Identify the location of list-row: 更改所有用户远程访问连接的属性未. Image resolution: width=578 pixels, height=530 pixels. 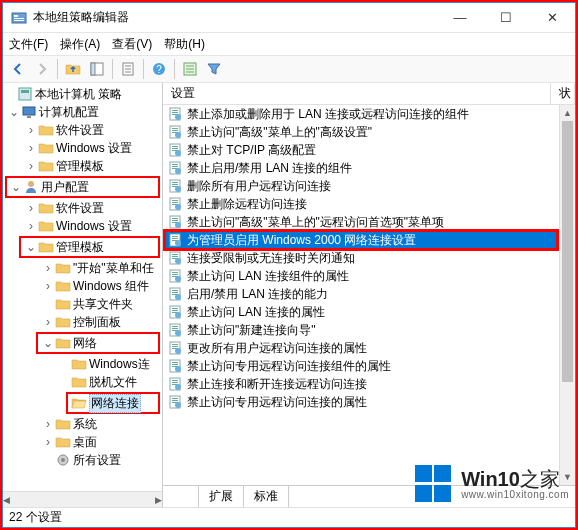
(369, 348).